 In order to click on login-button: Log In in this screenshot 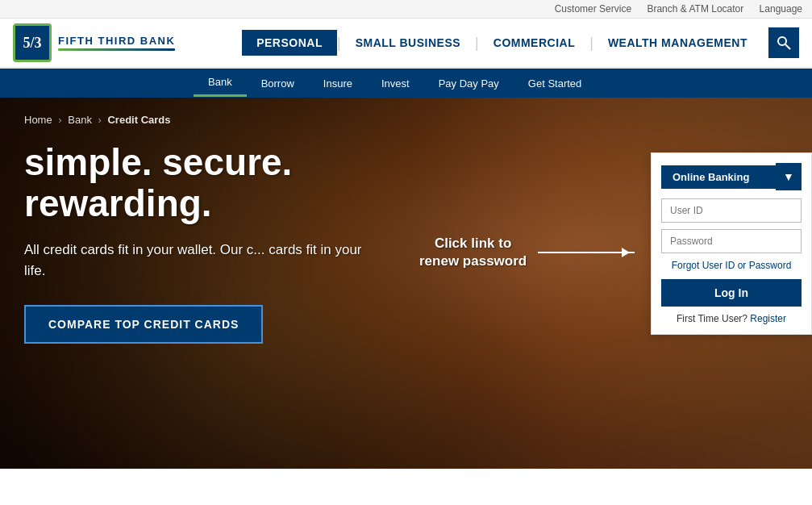, I will do `click(731, 293)`.